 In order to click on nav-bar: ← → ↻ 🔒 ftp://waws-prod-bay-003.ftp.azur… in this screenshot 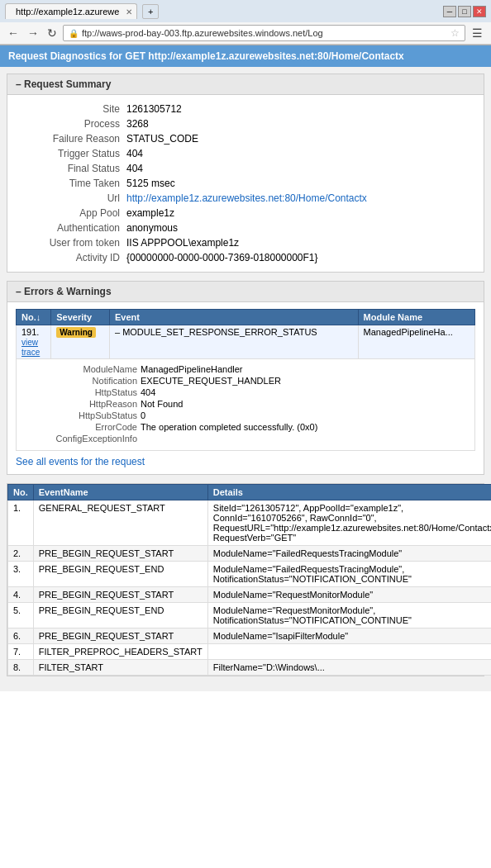, I will do `click(246, 33)`.